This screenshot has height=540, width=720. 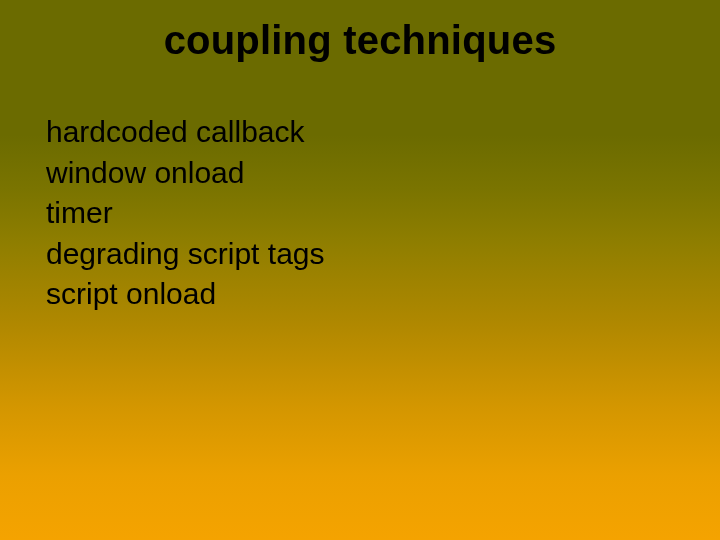 What do you see at coordinates (360, 40) in the screenshot?
I see `slide-title: coupling techniques` at bounding box center [360, 40].